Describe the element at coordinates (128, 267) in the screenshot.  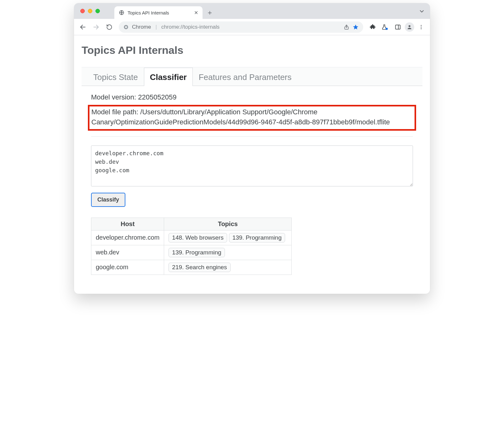
I see `cell-host: google.com` at that location.